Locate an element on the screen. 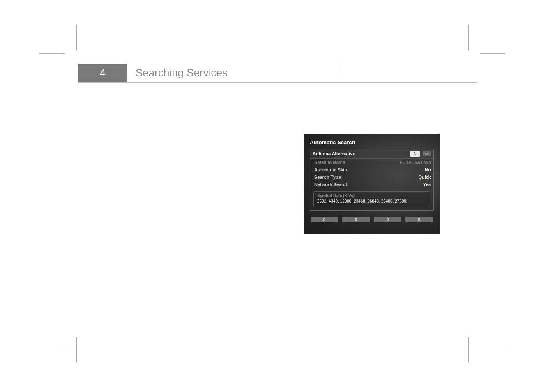  row-value: EUTELSAT W4 is located at coordinates (415, 162).